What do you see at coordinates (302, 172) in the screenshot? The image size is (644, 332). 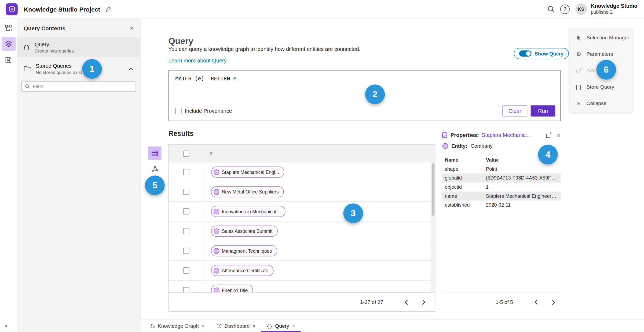 I see `table-row: Staplers Mechanical Engi...` at bounding box center [302, 172].